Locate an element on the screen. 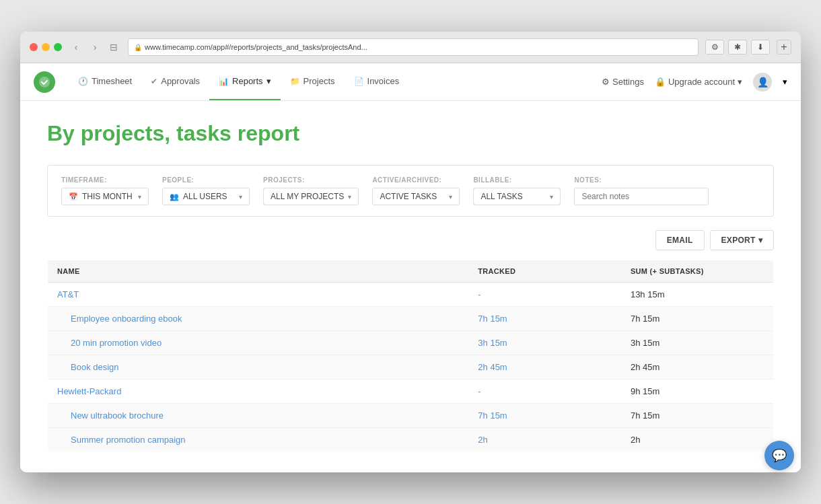 The image size is (821, 504). row-name-cell: 20 min promotion video is located at coordinates (258, 343).